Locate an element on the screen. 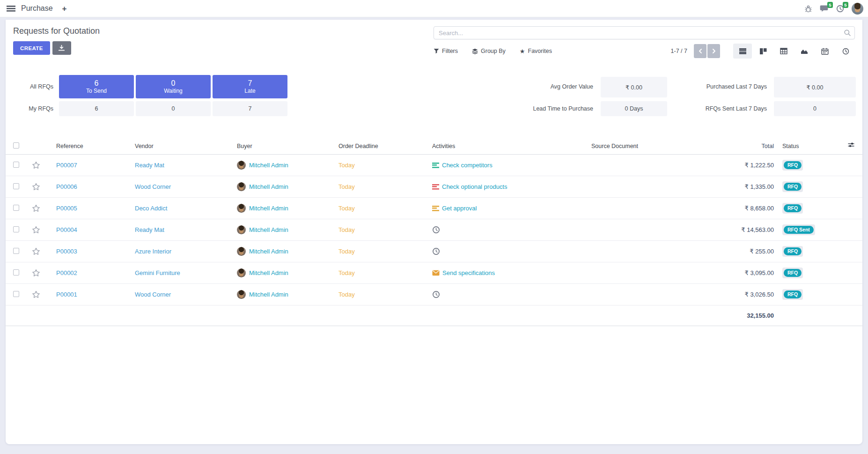  table-row: P00006 Wood Corner Mitchell Admin Today … is located at coordinates (434, 187).